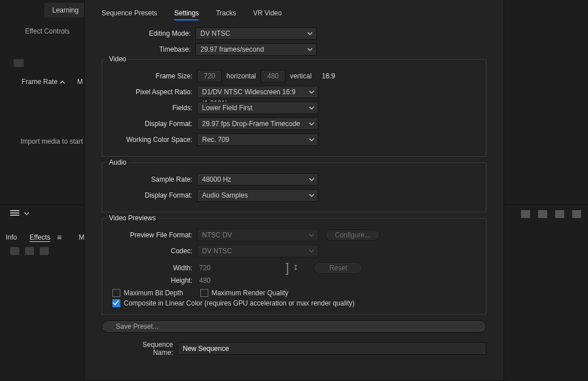  What do you see at coordinates (258, 235) in the screenshot?
I see `preview-file-format-select: NTSC DV` at bounding box center [258, 235].